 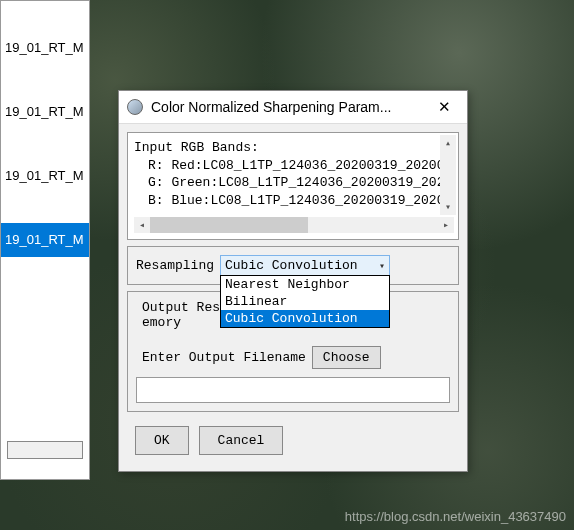 What do you see at coordinates (293, 186) in the screenshot?
I see `input-bands-group: Input RGB Bands: R: Red:LC08_L1TP_124036…` at bounding box center [293, 186].